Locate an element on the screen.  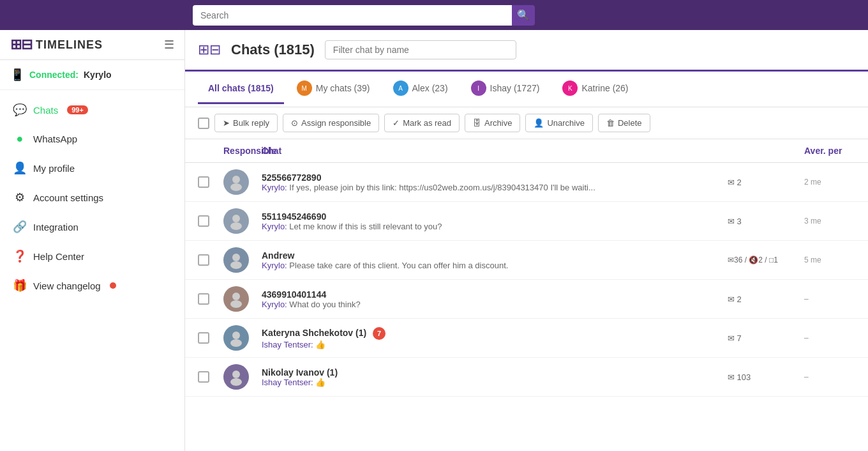
chat-preview: Kyrylo: If yes, please join by this link… is located at coordinates (495, 188).